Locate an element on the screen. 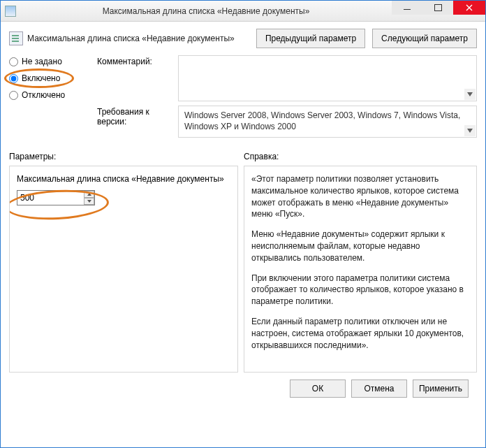 The image size is (486, 448). help-paragraph: Если данный параметр политики отключен и… is located at coordinates (360, 333).